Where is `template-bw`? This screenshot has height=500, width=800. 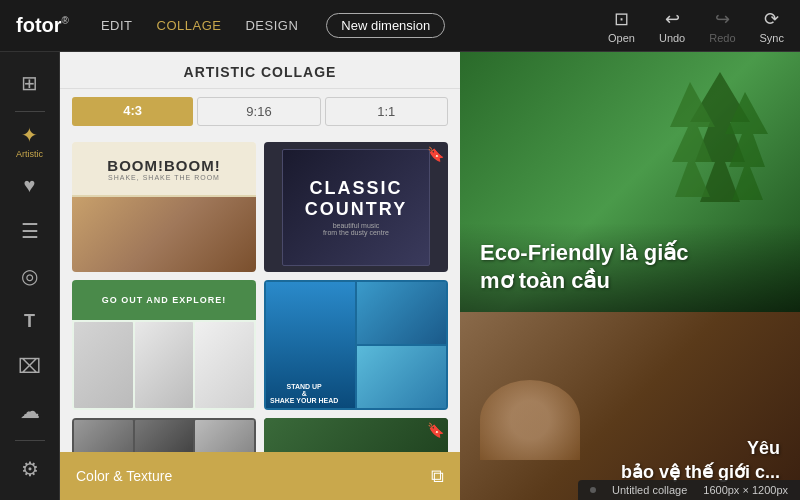
template-bw is located at coordinates (164, 435).